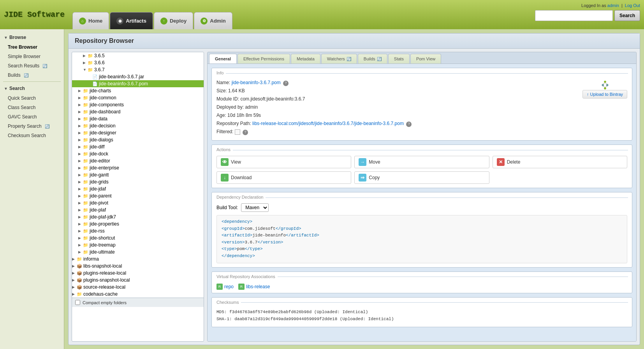 The width and height of the screenshot is (644, 349). I want to click on logout-link: Log Out, so click(632, 5).